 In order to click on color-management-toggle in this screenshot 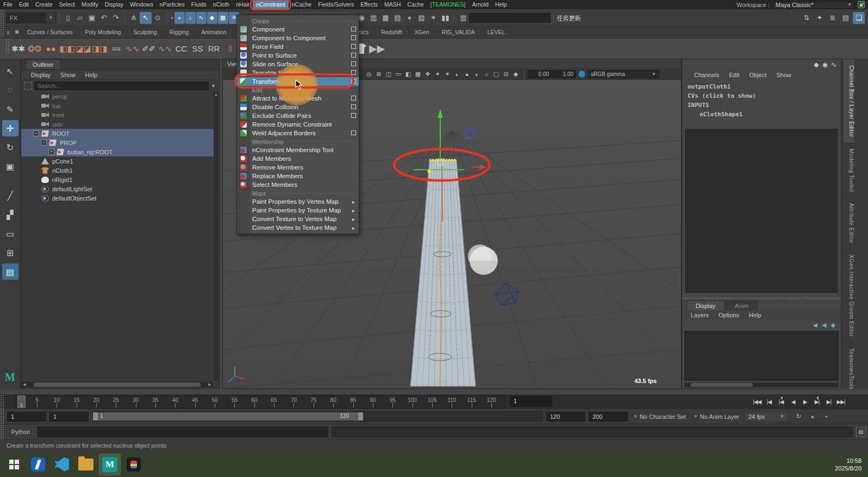, I will do `click(582, 74)`.